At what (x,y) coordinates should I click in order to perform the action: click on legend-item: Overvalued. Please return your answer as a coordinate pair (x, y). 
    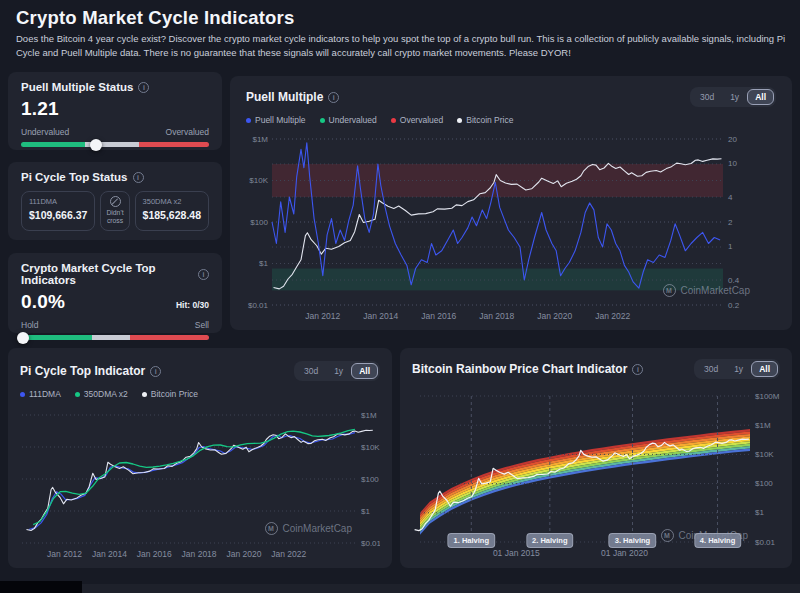
    Looking at the image, I should click on (417, 120).